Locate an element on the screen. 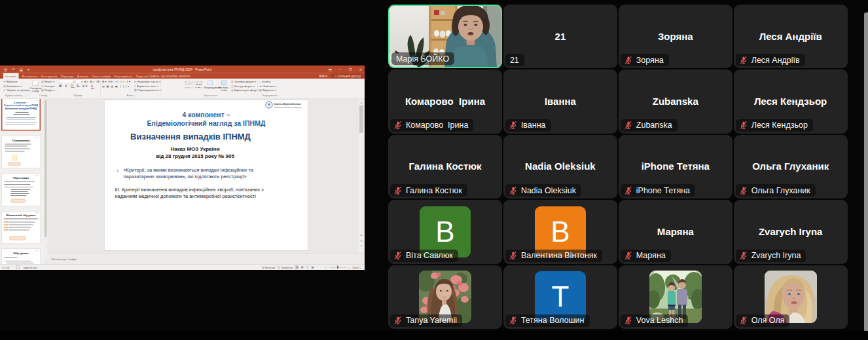 This screenshot has height=340, width=868. gallery-scrollbar is located at coordinates (866, 172).